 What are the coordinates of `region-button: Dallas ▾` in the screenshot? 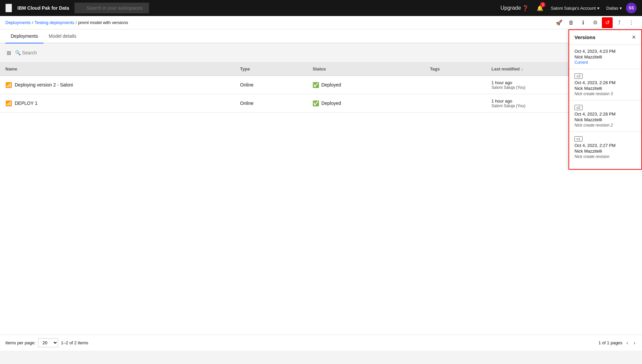 It's located at (614, 8).